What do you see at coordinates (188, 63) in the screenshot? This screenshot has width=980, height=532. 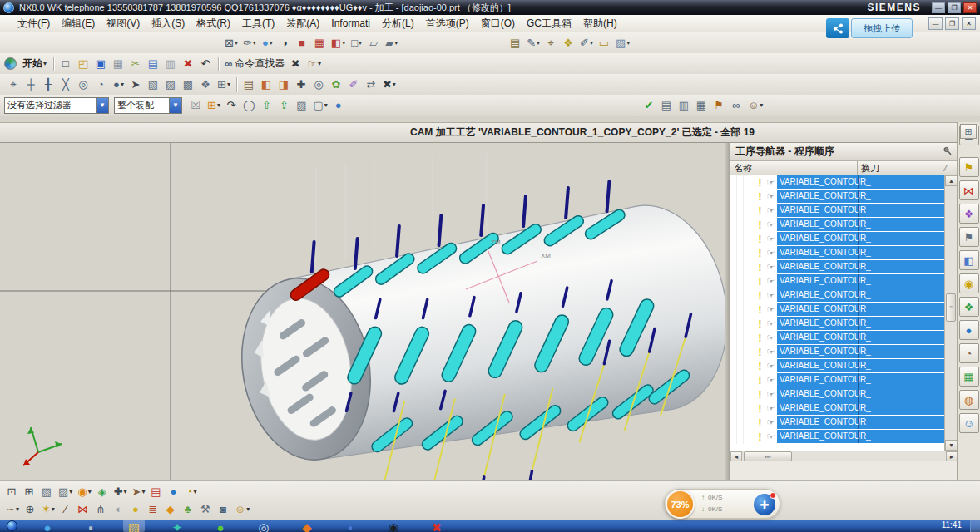 I see `delete-icon: ✖` at bounding box center [188, 63].